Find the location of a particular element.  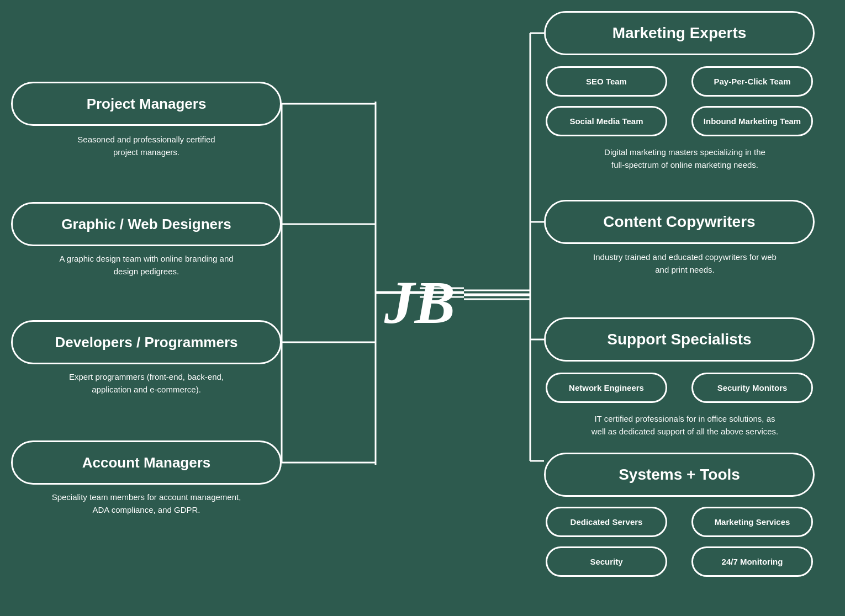

security-card: Security is located at coordinates (606, 562).